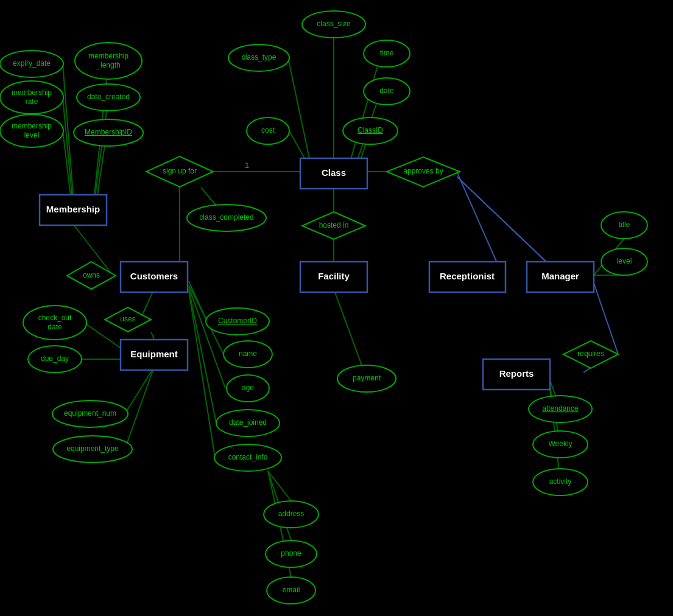  Describe the element at coordinates (467, 276) in the screenshot. I see `entity-receptionist-label: Receptionist` at that location.